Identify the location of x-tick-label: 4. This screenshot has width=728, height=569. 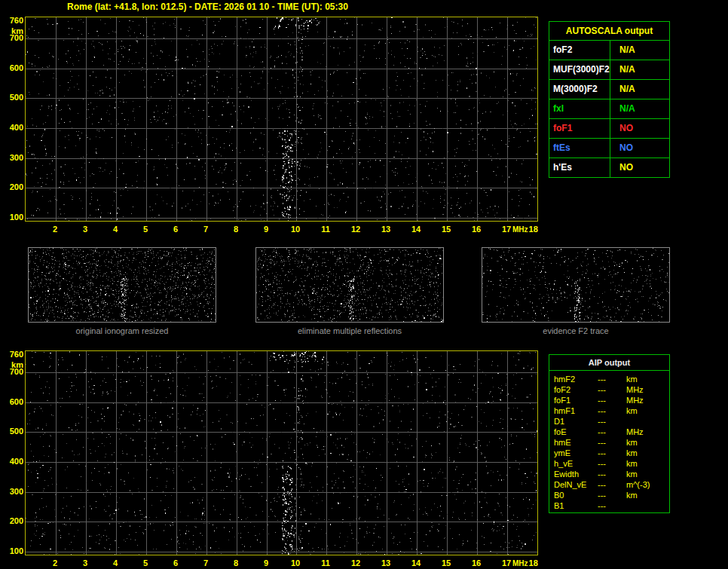
(115, 563).